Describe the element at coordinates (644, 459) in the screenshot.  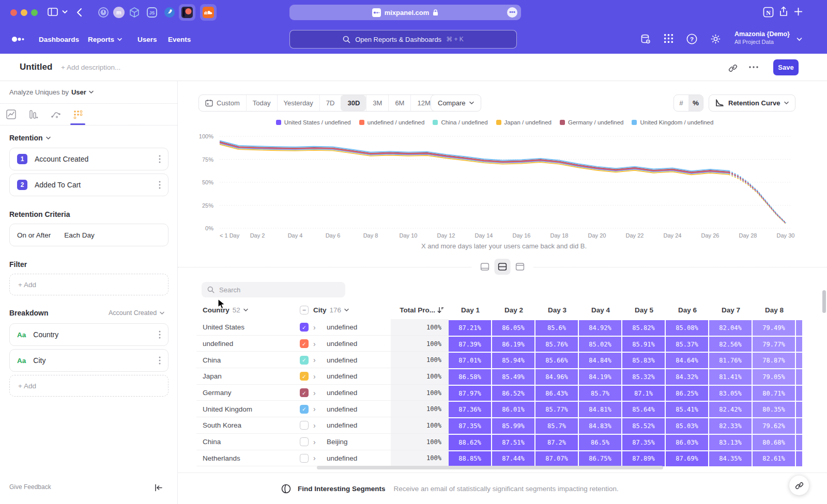
I see `cell-retention-value: 87.89%` at that location.